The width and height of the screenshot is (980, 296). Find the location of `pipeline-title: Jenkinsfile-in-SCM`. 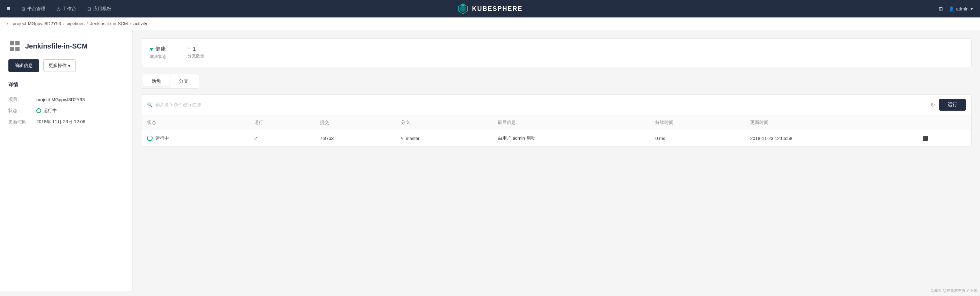

pipeline-title: Jenkinsfile-in-SCM is located at coordinates (56, 46).